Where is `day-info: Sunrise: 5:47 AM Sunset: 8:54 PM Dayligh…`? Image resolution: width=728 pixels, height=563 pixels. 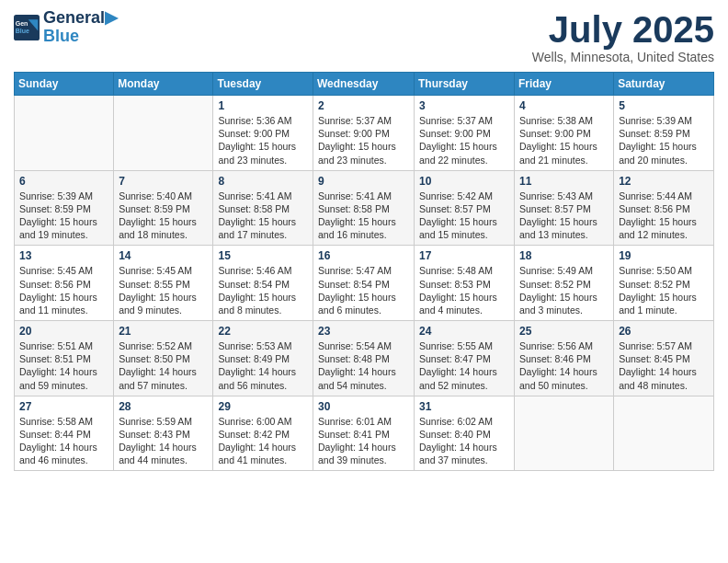 day-info: Sunrise: 5:47 AM Sunset: 8:54 PM Dayligh… is located at coordinates (364, 291).